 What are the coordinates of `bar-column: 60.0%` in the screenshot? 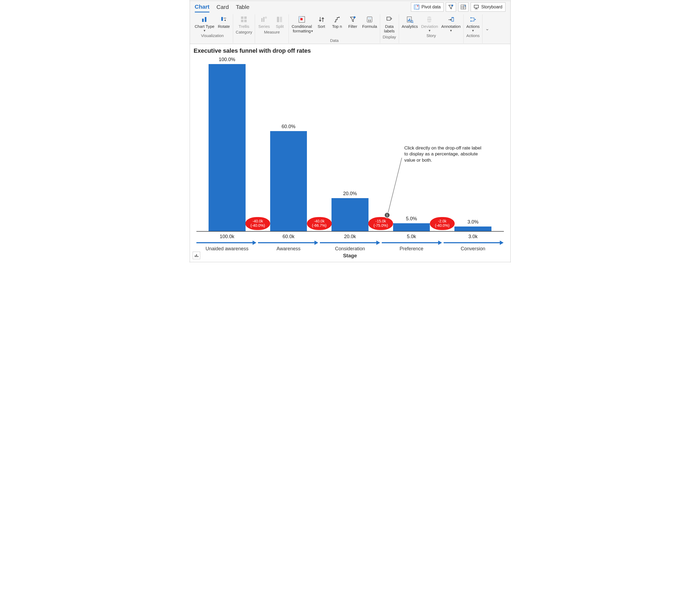 It's located at (288, 144).